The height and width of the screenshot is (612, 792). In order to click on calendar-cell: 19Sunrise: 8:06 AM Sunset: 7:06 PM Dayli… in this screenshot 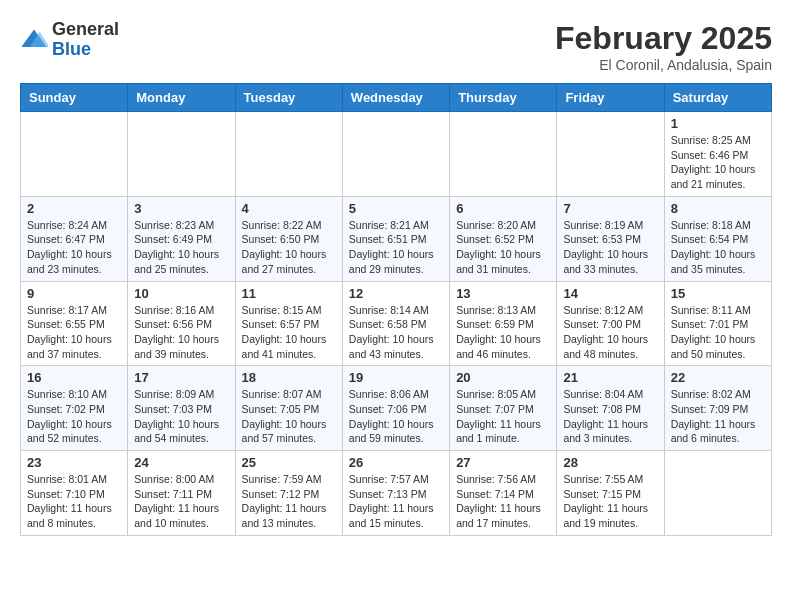, I will do `click(396, 408)`.